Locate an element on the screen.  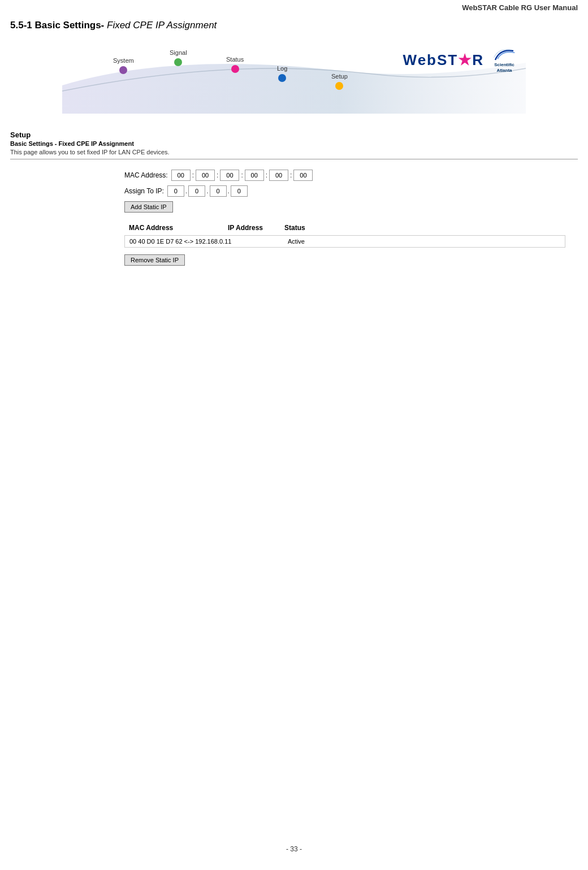
scientific-atlanta-logo: ScientificAtlanta is located at coordinates (504, 60).